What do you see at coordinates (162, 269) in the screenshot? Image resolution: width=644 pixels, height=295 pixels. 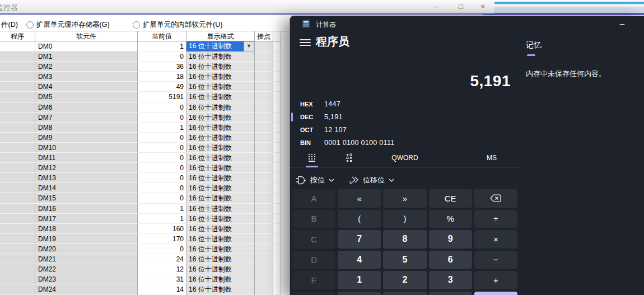 I see `current-value-cell: 12` at bounding box center [162, 269].